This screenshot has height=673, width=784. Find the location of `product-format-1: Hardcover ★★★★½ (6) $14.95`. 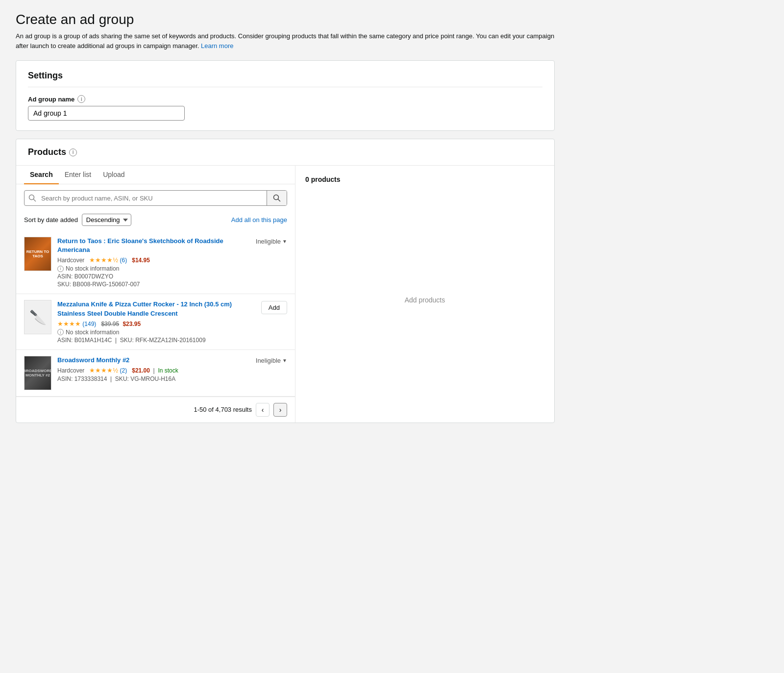

product-format-1: Hardcover ★★★★½ (6) $14.95 is located at coordinates (154, 260).